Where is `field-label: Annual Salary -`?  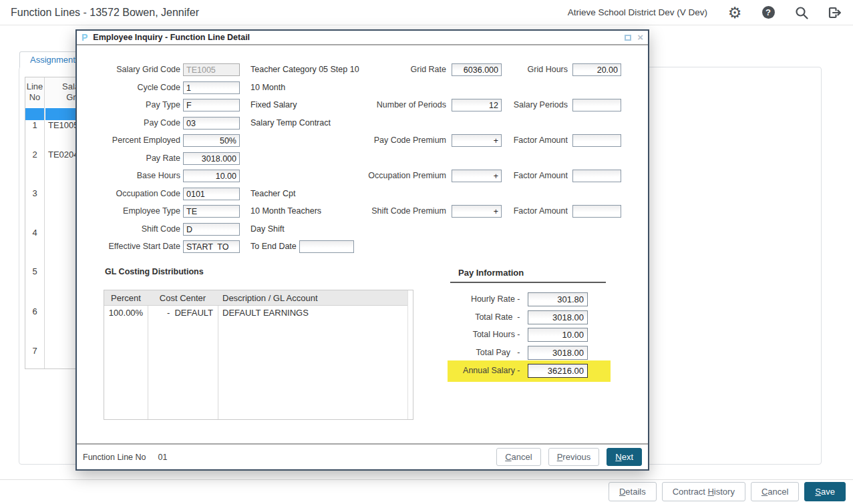
field-label: Annual Salary - is located at coordinates (468, 370).